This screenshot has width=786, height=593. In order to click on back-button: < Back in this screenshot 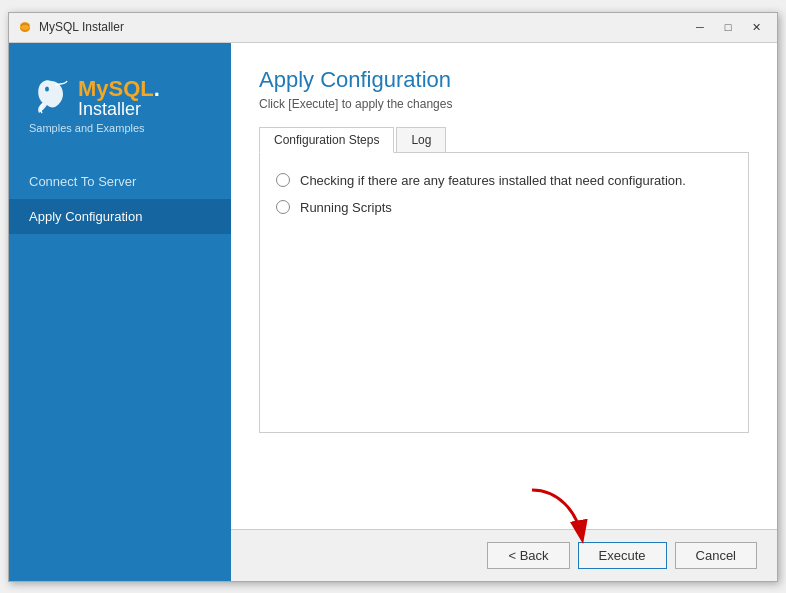, I will do `click(528, 556)`.